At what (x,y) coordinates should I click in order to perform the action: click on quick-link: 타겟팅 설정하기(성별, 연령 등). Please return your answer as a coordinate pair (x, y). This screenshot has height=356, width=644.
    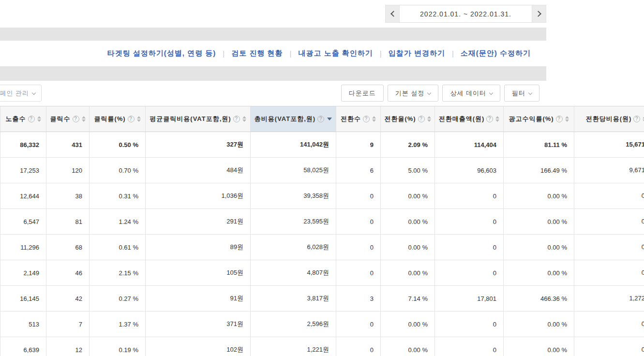
    Looking at the image, I should click on (162, 53).